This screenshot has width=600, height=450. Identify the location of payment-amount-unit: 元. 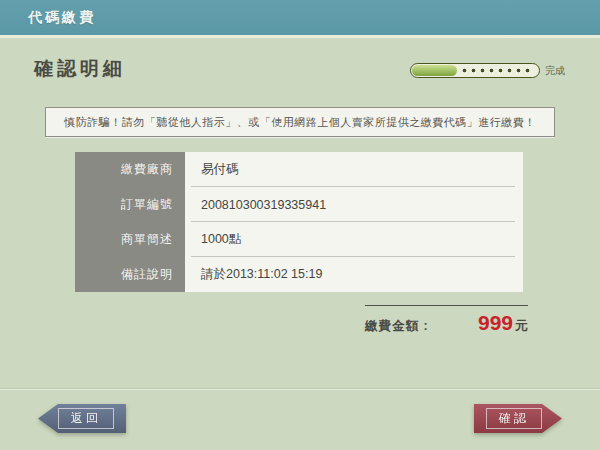
(522, 326).